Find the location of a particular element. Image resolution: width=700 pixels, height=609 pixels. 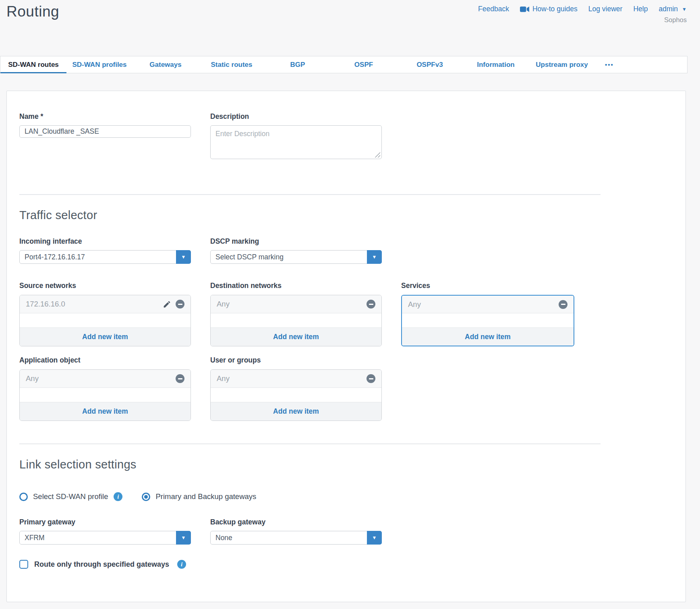

source-networks-add-button: Add new item is located at coordinates (105, 337).